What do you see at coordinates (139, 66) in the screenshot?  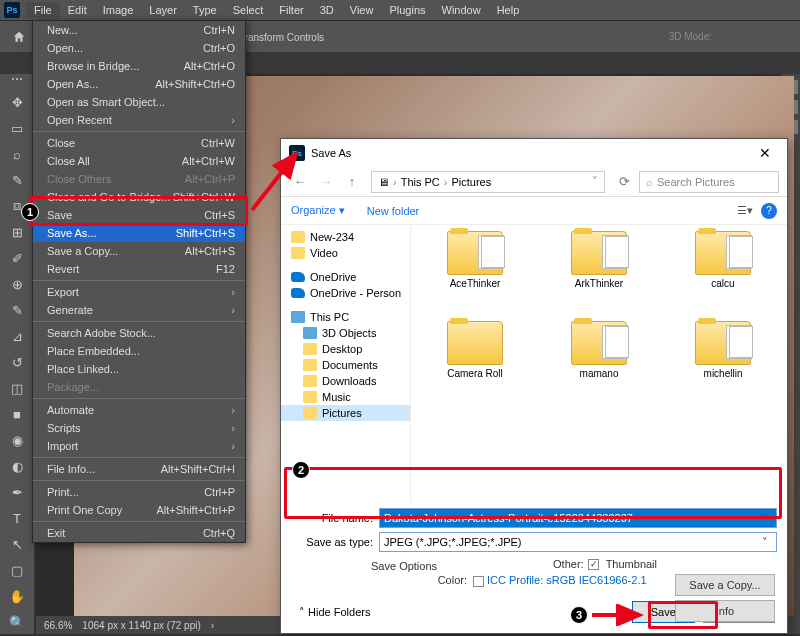 I see `menuitem-browse-in-bridge-: Browse in Bridge...Alt+Ctrl+O` at bounding box center [139, 66].